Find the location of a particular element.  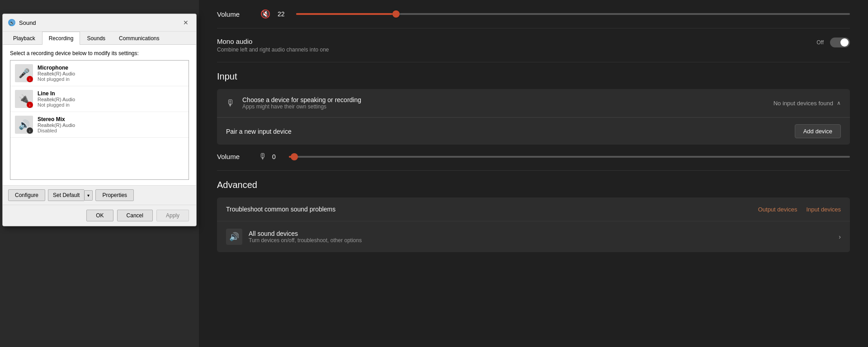

linein-sub: Realtek(R) Audio is located at coordinates (56, 99).